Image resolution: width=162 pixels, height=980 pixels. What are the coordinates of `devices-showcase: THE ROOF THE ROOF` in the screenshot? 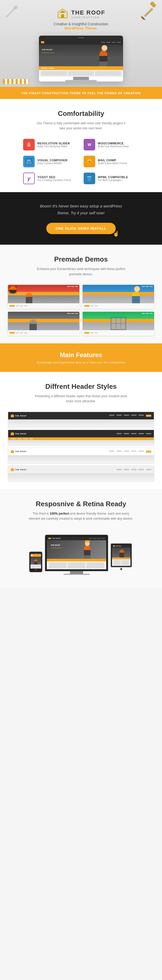 It's located at (81, 555).